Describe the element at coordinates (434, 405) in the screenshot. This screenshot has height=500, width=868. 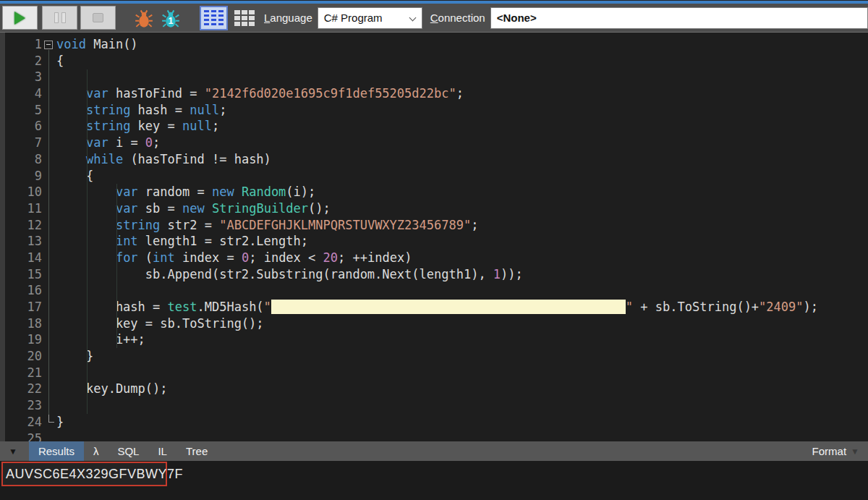
I see `code-line: 23` at that location.